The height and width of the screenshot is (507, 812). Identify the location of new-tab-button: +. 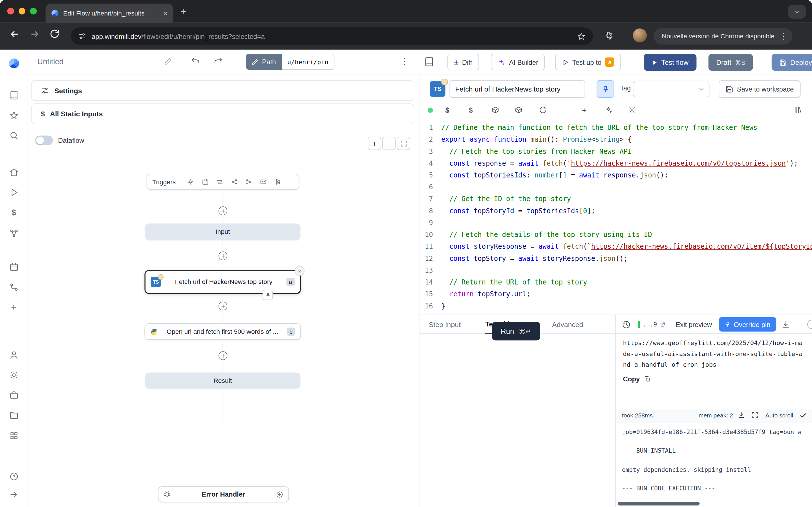
(183, 11).